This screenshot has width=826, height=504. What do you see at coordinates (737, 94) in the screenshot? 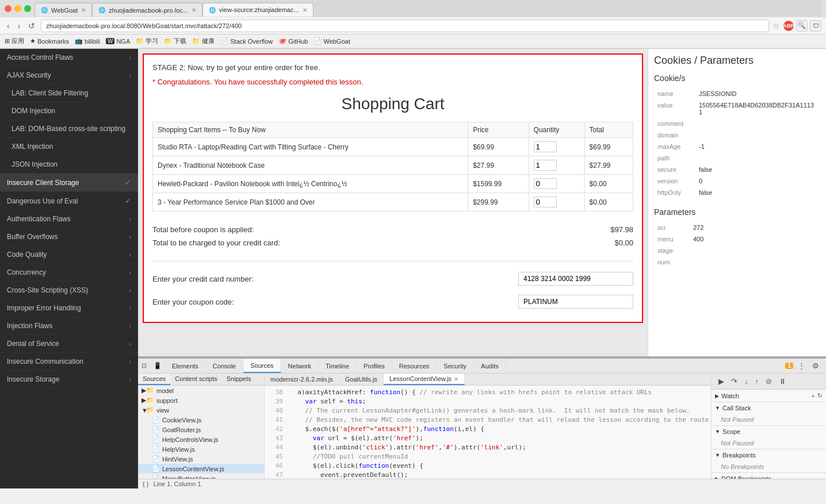
I see `cookie-row-name: name JSESSIONID` at bounding box center [737, 94].